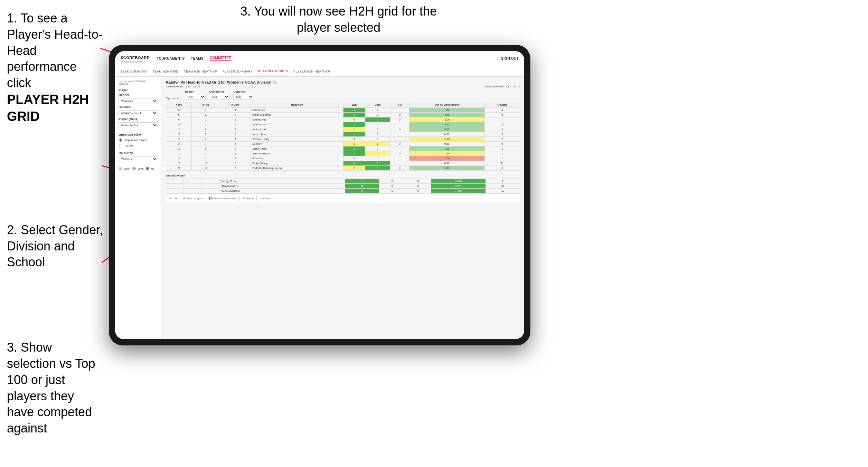 The width and height of the screenshot is (868, 467). What do you see at coordinates (121, 146) in the screenshot?
I see `radio-top-100-input` at bounding box center [121, 146].